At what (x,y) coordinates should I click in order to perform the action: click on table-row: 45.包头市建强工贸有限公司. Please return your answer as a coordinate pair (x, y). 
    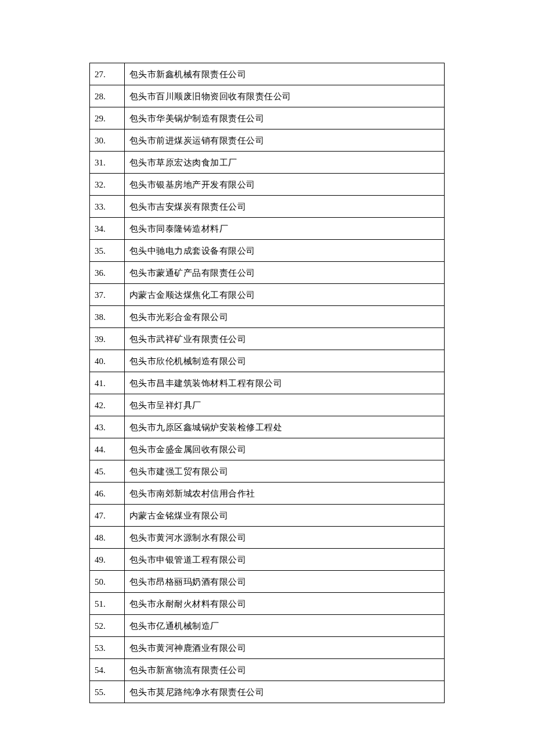
    Looking at the image, I should click on (267, 471).